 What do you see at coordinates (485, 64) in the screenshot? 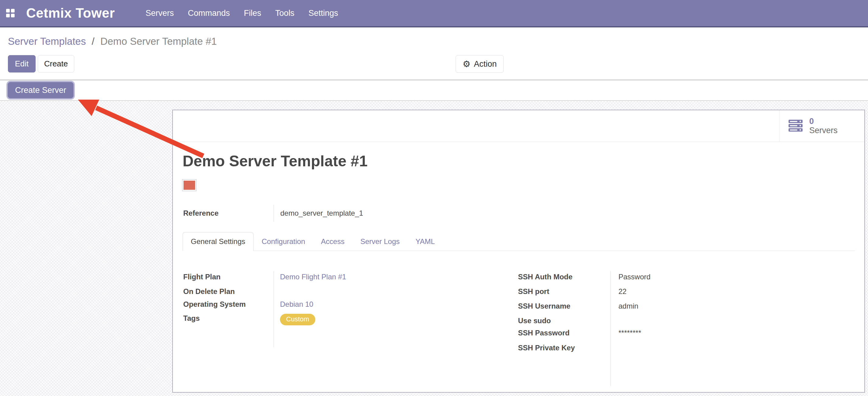
I see `action-button-label: Action` at bounding box center [485, 64].